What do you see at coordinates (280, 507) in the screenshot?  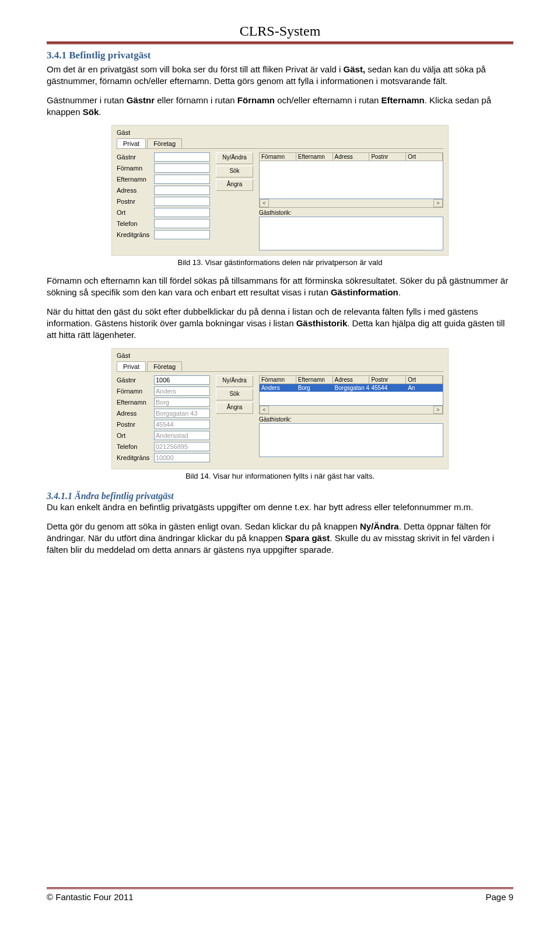 I see `section-3411-p1: Du kan enkelt ändra en befintlig privatg…` at bounding box center [280, 507].